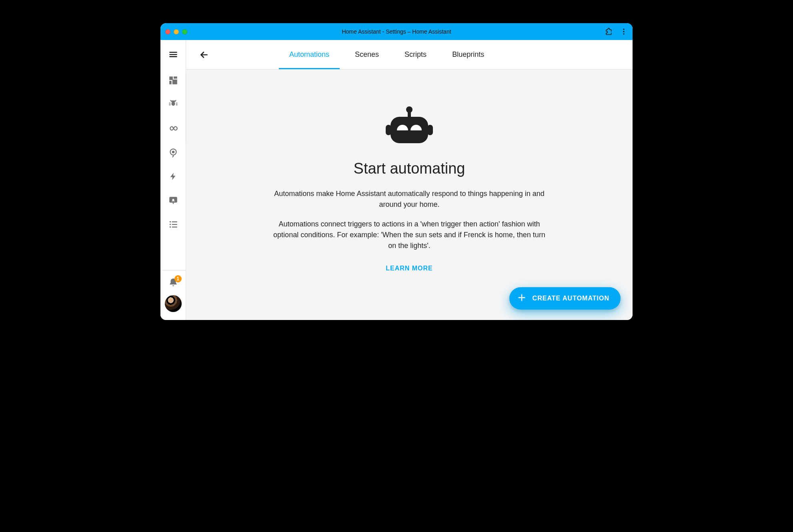 The width and height of the screenshot is (793, 532). What do you see at coordinates (173, 180) in the screenshot?
I see `sidebar: 1` at bounding box center [173, 180].